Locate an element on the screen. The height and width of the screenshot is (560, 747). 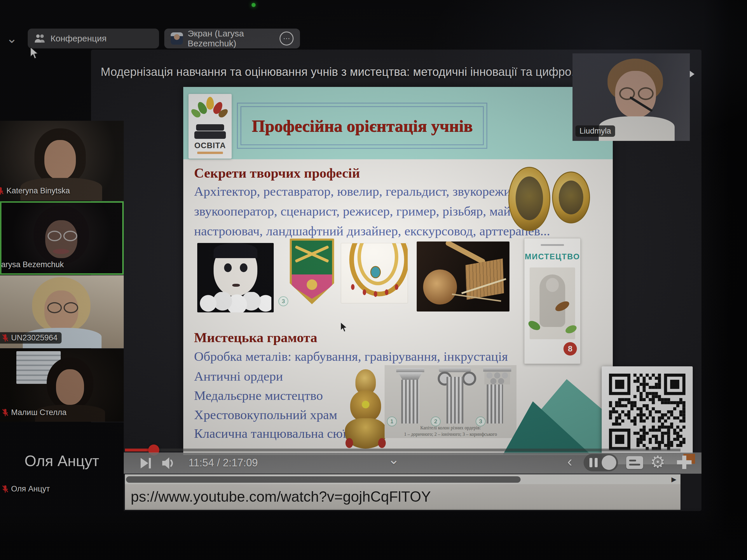
more-options-icon: ⋯ is located at coordinates (286, 38).